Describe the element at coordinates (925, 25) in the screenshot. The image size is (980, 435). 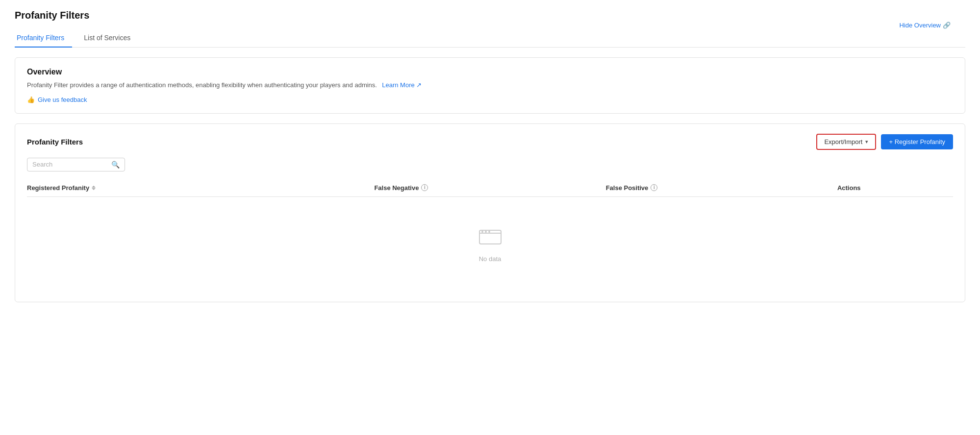
I see `hide-overview-button: Hide Overview 🔗` at that location.